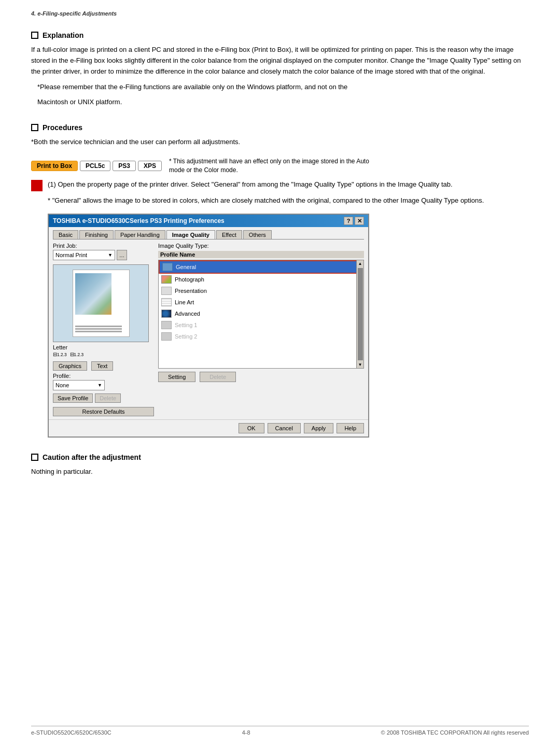  I want to click on paper-icons-row: ⊟1.2.3 ⊟1.2.3, so click(104, 355).